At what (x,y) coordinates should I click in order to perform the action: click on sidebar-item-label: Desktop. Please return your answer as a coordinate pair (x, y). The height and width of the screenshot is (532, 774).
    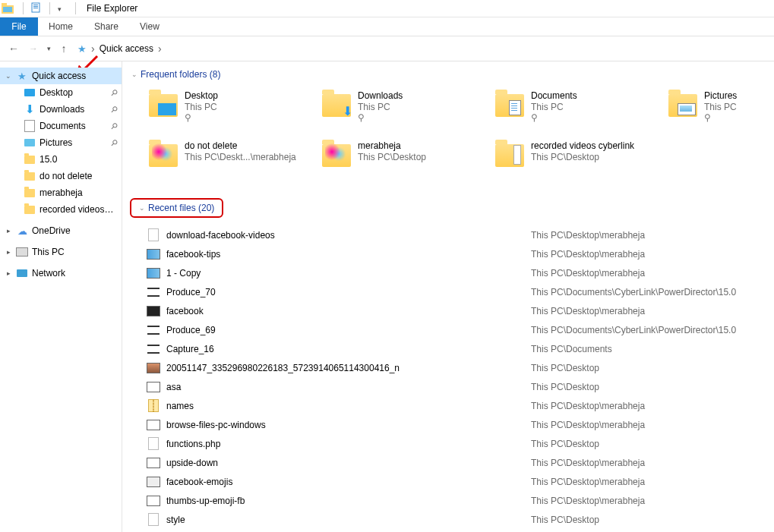
    Looking at the image, I should click on (56, 93).